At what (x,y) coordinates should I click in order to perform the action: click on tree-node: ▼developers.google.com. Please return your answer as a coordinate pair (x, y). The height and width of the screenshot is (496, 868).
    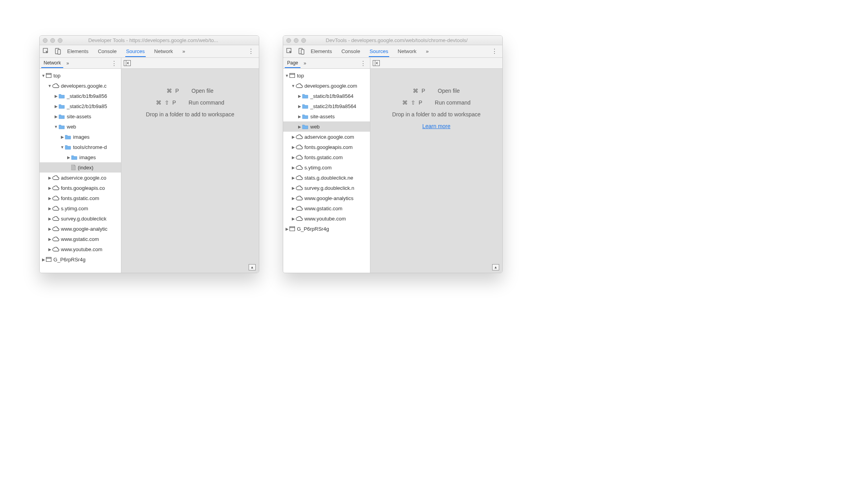
    Looking at the image, I should click on (327, 86).